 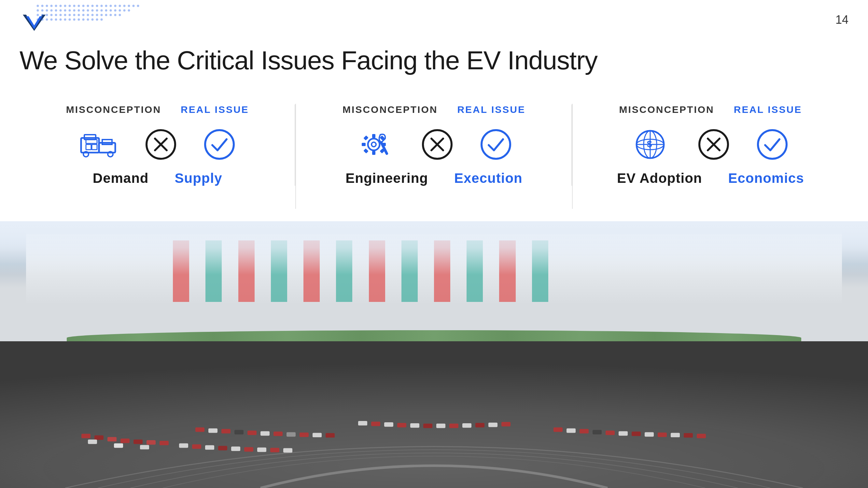 What do you see at coordinates (114, 110) in the screenshot?
I see `col1-misconception-label: MISCONCEPTION` at bounding box center [114, 110].